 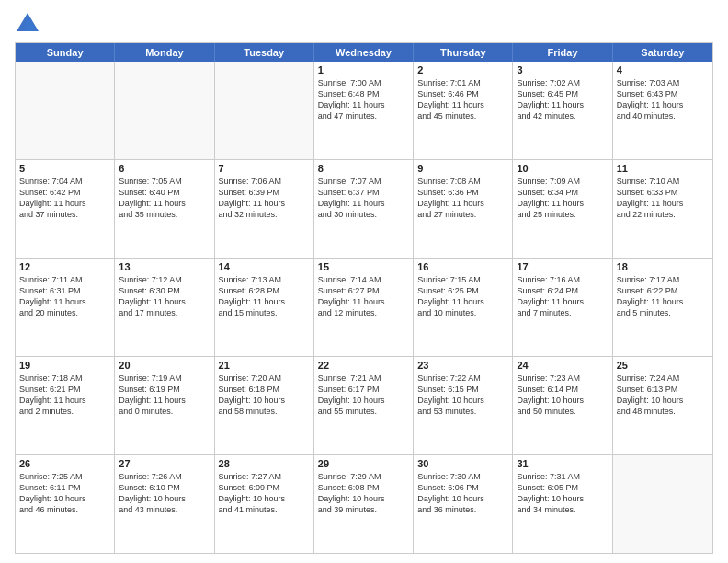 I want to click on day-cell: 7Sunrise: 7:06 AM Sunset: 6:39 PM Daylig…, so click(x=265, y=209).